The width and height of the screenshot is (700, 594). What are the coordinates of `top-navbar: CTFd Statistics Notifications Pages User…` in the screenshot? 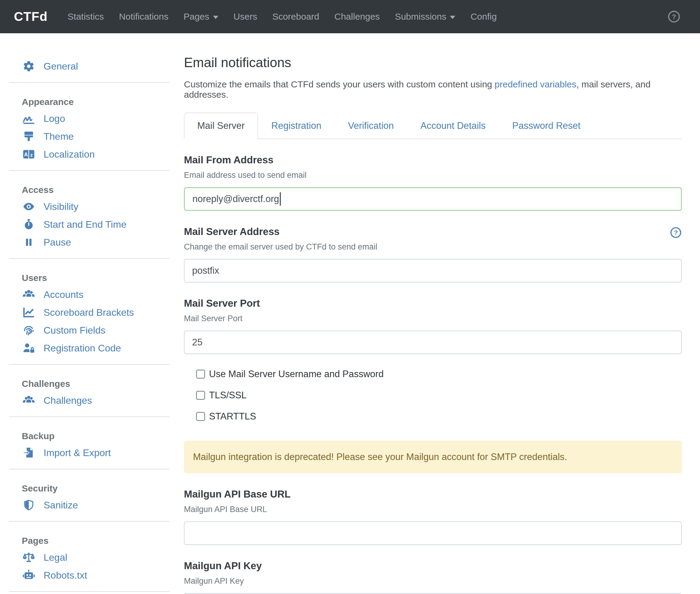 It's located at (350, 17).